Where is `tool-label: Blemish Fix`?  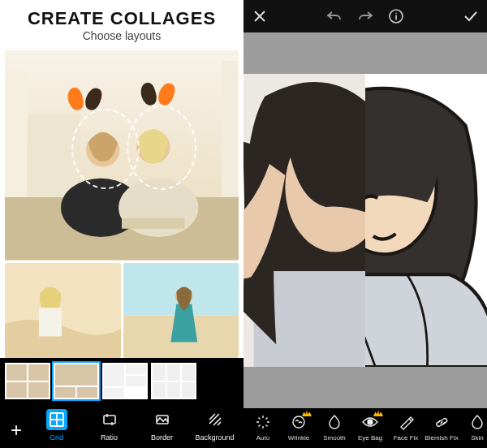 tool-label: Blemish Fix is located at coordinates (442, 438).